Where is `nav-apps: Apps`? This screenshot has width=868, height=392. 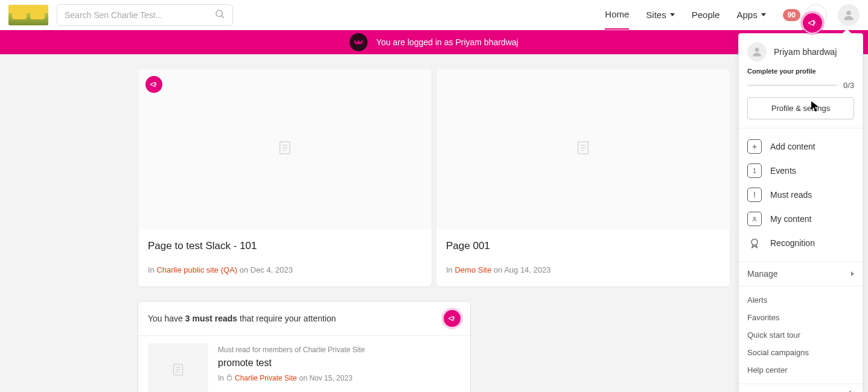 nav-apps: Apps is located at coordinates (751, 14).